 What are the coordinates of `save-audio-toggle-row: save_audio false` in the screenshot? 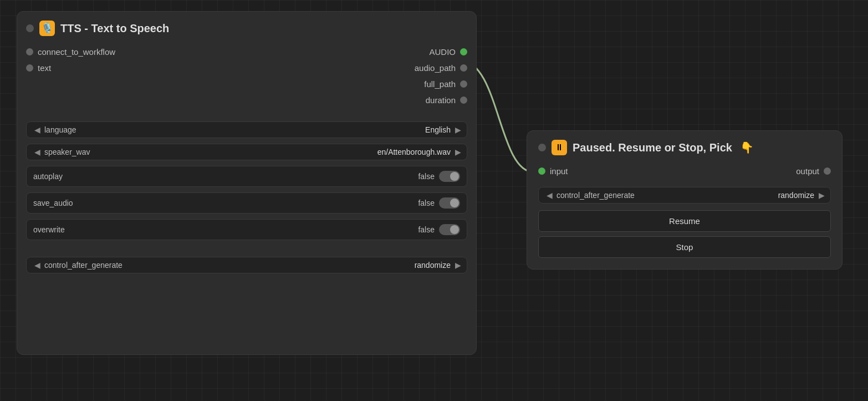 It's located at (247, 203).